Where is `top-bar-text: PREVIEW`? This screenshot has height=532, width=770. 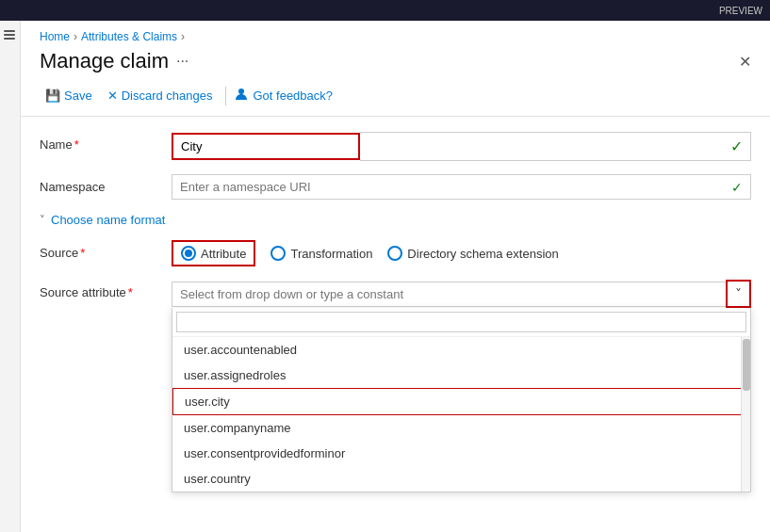
top-bar-text: PREVIEW is located at coordinates (741, 11).